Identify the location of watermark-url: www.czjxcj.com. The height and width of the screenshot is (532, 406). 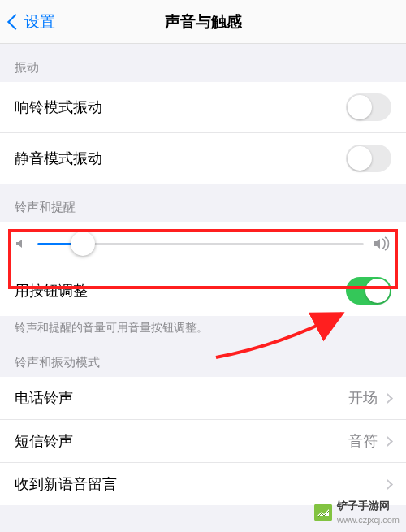
(369, 520).